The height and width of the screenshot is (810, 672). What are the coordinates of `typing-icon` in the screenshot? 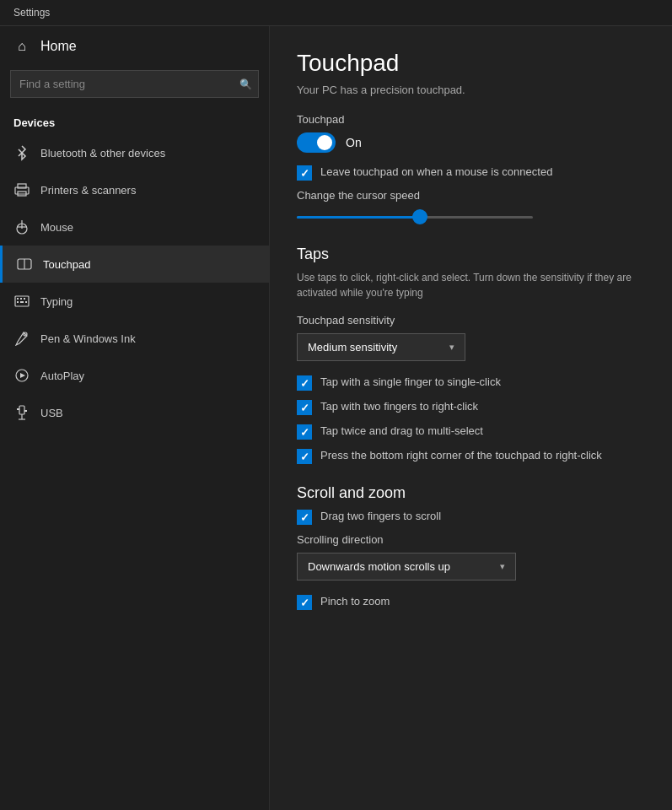 It's located at (22, 301).